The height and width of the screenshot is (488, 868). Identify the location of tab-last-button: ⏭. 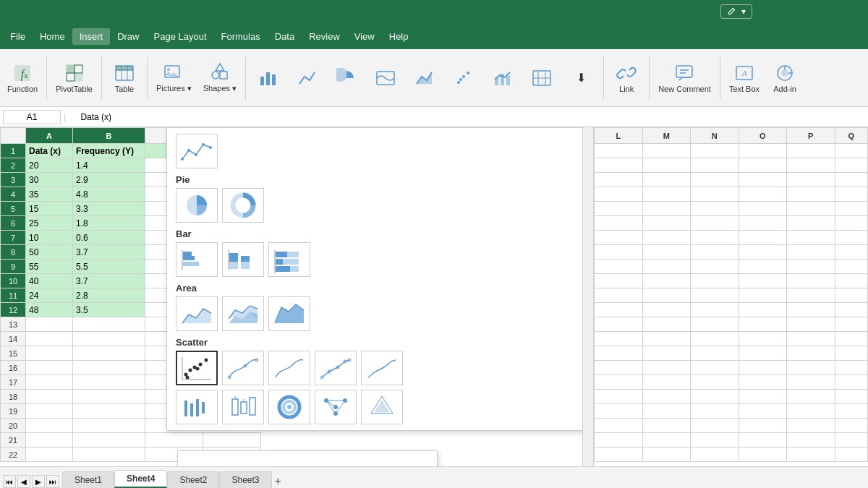
(53, 481).